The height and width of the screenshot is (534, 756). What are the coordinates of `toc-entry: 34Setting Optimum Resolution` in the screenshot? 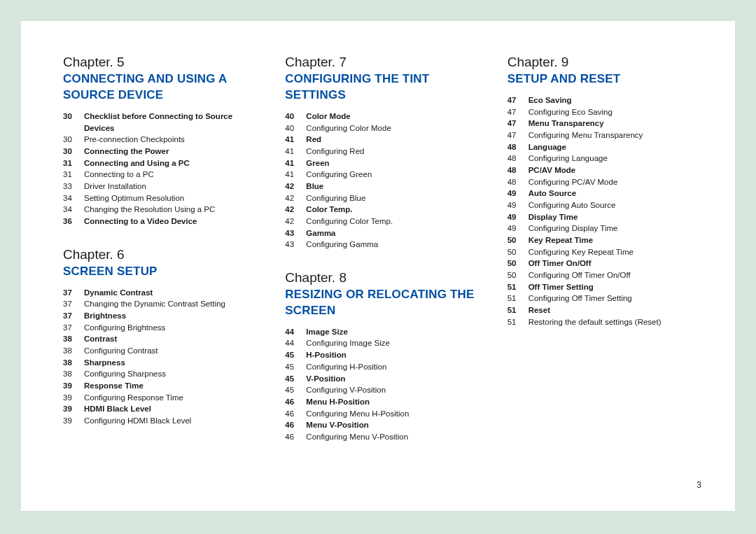 It's located at (162, 199).